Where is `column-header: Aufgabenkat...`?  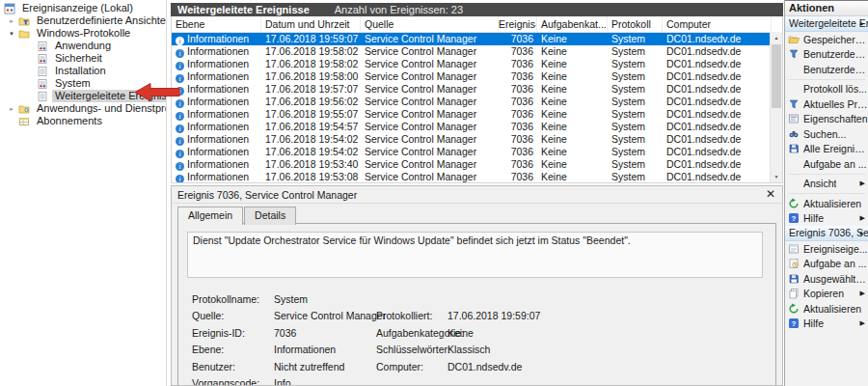
column-header: Aufgabenkat... is located at coordinates (573, 24).